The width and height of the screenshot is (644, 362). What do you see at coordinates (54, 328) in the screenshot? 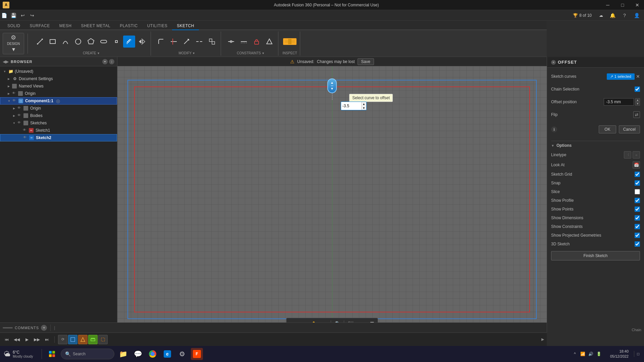
I see `collapse-bar-button: |` at bounding box center [54, 328].